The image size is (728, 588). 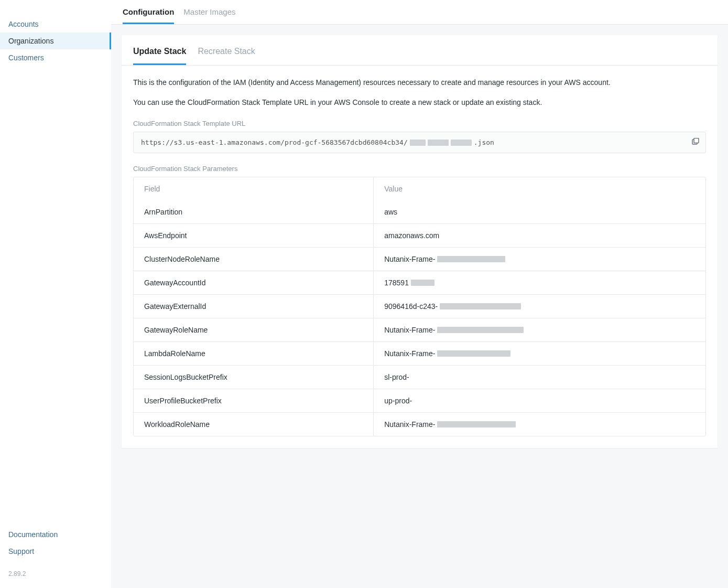 What do you see at coordinates (419, 83) in the screenshot?
I see `description-line-1: This is the configuration of the IAM (Id…` at bounding box center [419, 83].